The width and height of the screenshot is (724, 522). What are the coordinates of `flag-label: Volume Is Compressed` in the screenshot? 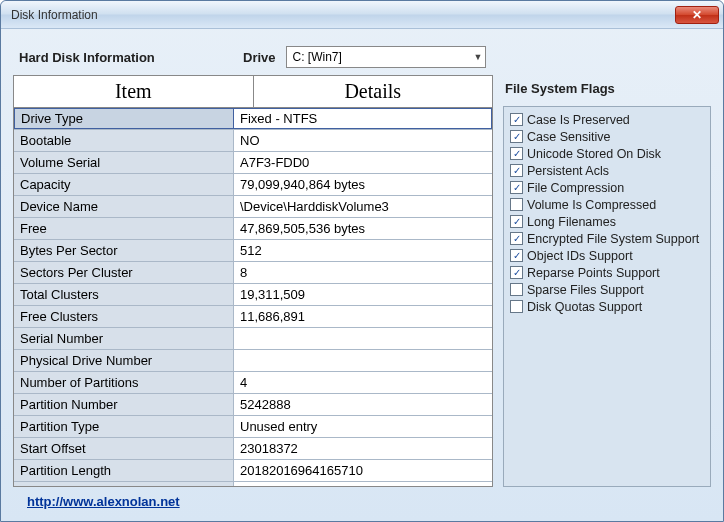 It's located at (592, 205).